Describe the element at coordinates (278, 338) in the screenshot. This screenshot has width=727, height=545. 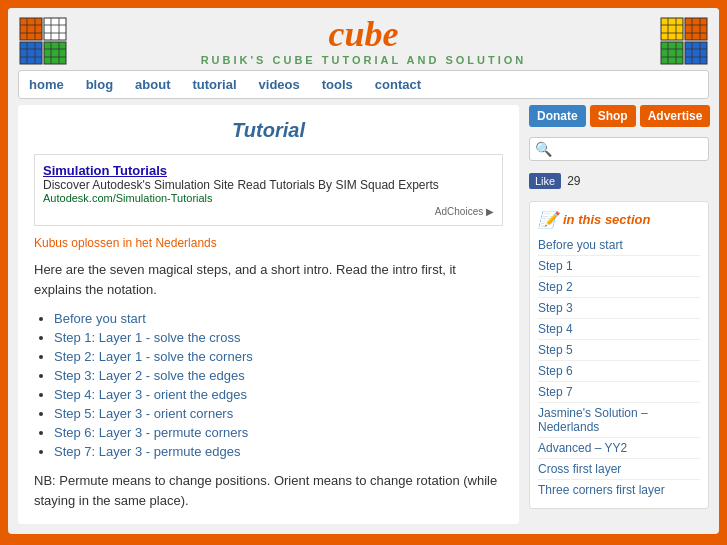
I see `list-item: Step 1: Layer 1 - solve the cross` at that location.